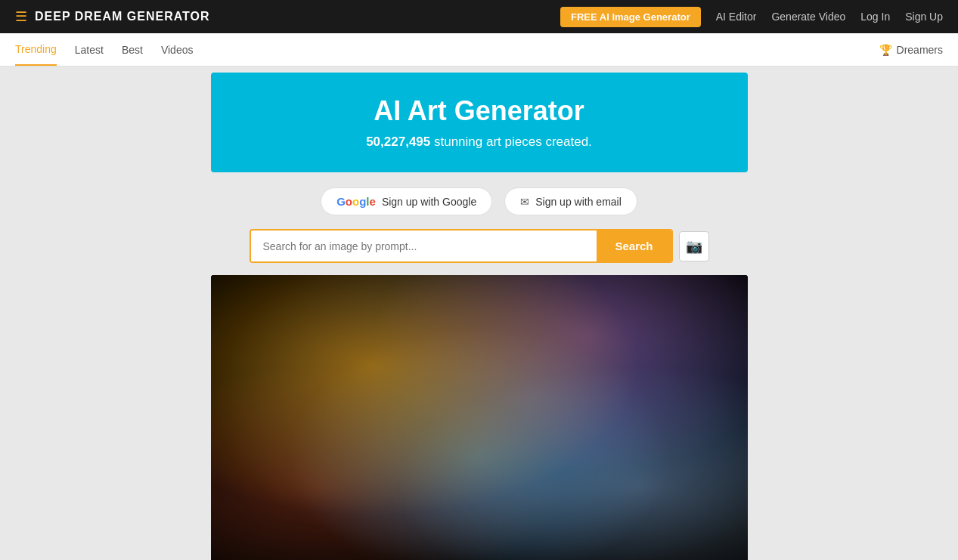  Describe the element at coordinates (479, 50) in the screenshot. I see `sub-navbar: Trending Latest Best Videos 🏆 Dreamers` at that location.